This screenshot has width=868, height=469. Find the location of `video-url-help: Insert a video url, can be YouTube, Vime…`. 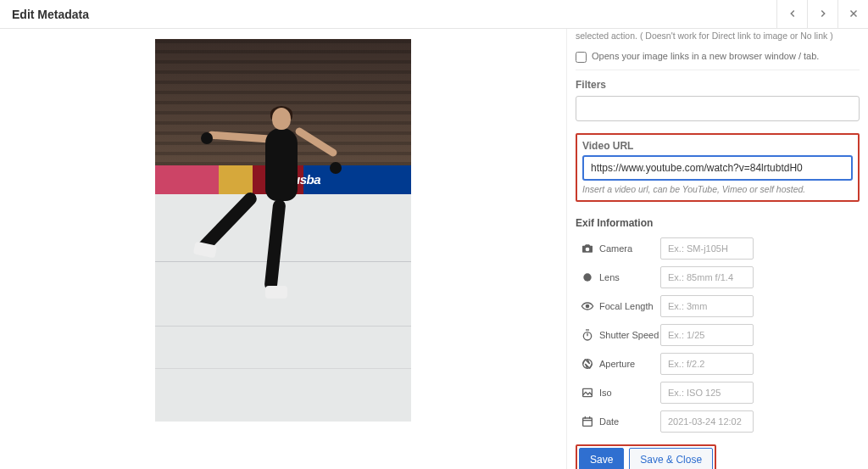

video-url-help: Insert a video url, can be YouTube, Vime… is located at coordinates (717, 190).